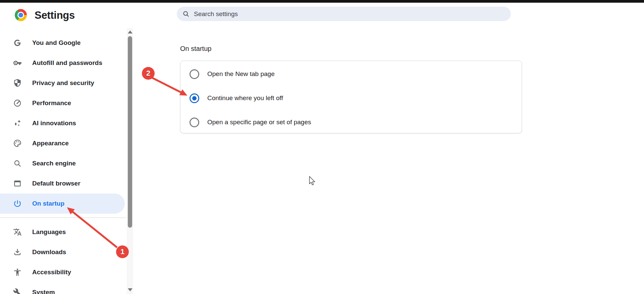  I want to click on search-input, so click(341, 14).